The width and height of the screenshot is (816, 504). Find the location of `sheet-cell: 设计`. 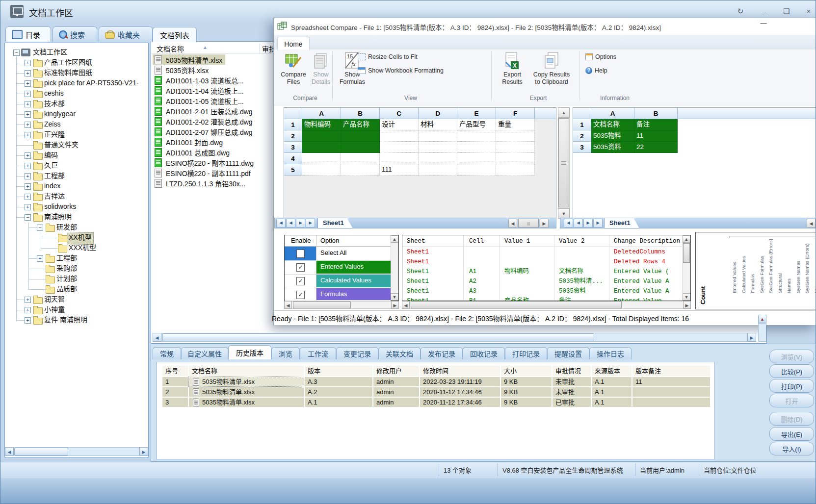

sheet-cell: 设计 is located at coordinates (399, 125).